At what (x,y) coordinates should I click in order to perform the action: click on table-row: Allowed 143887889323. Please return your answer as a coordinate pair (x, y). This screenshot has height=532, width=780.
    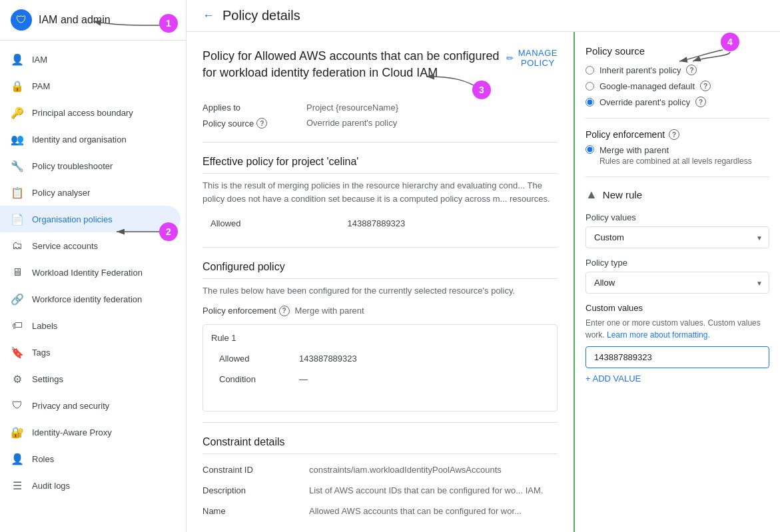
    Looking at the image, I should click on (380, 358).